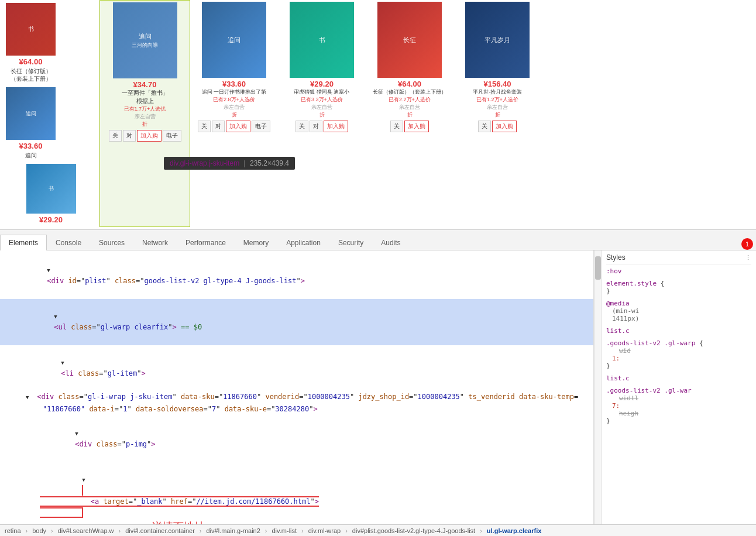 The width and height of the screenshot is (756, 536). I want to click on collect-btn: 关, so click(115, 136).